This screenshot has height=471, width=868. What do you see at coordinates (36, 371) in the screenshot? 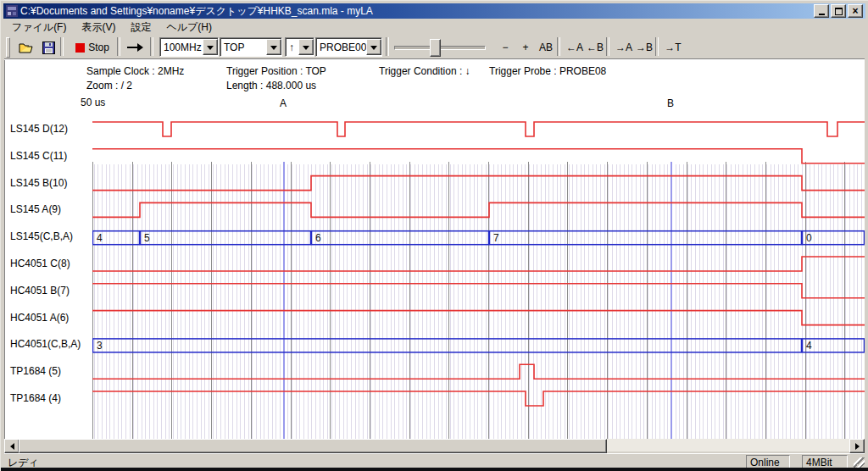
I see `signal-label: TP1684 (5)` at bounding box center [36, 371].